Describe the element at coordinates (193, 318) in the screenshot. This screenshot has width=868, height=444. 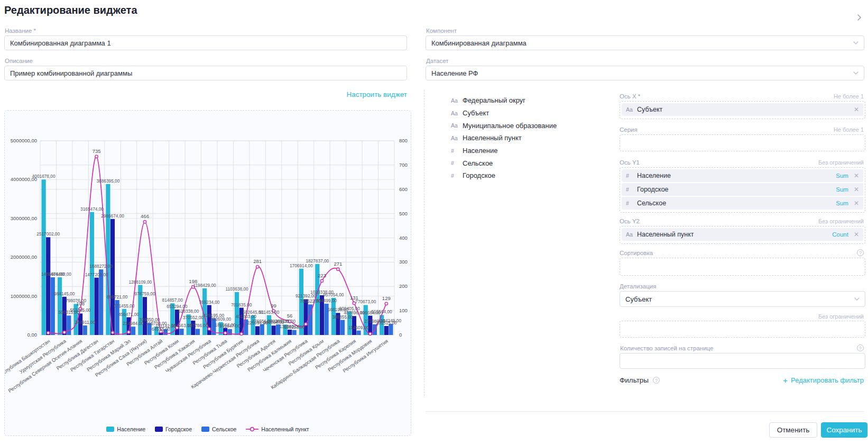
I see `svg-text: 370552,00` at that location.